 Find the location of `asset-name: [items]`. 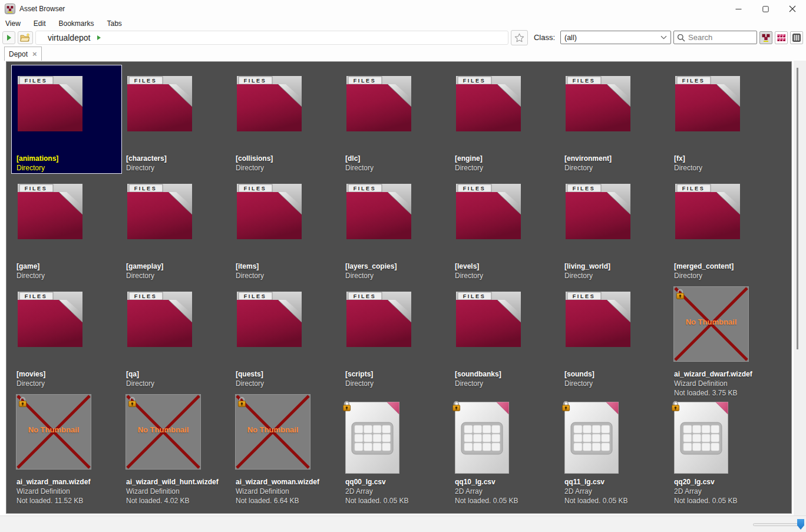

asset-name: [items] is located at coordinates (288, 266).